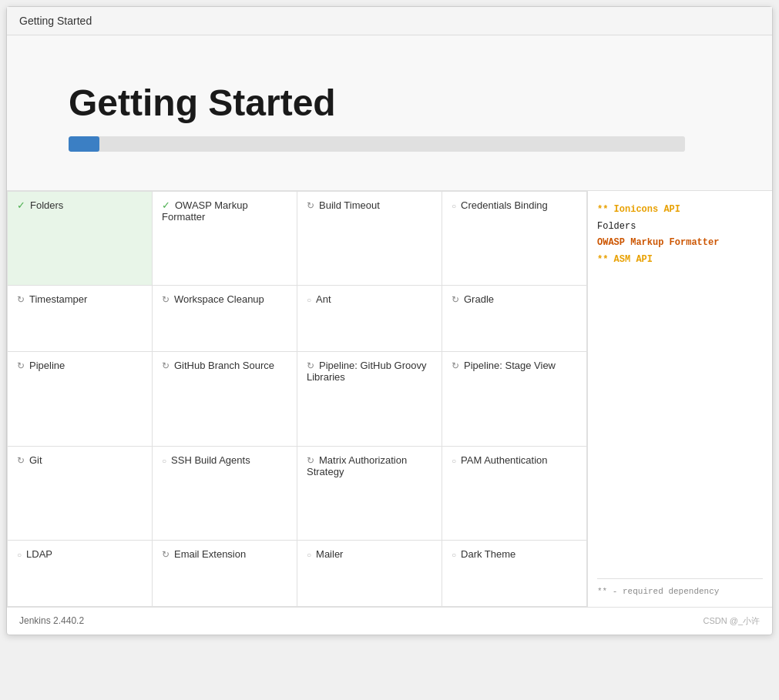  Describe the element at coordinates (377, 144) in the screenshot. I see `progress-bar-container` at that location.